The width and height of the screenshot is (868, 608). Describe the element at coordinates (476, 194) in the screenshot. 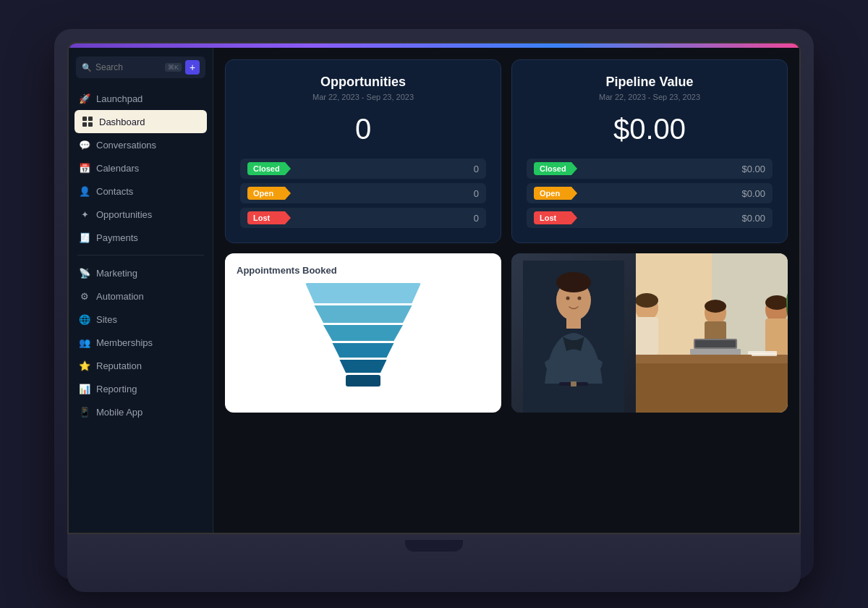

I see `open-count: 0` at that location.